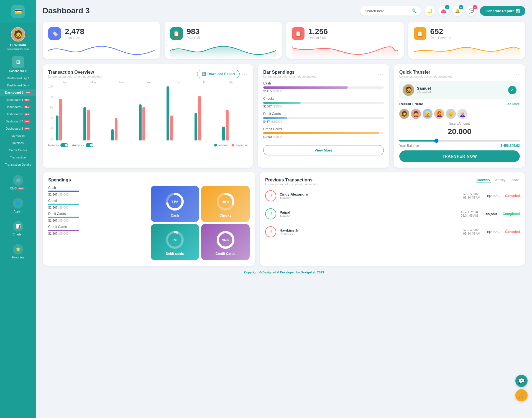  What do you see at coordinates (428, 114) in the screenshot?
I see `friend-3: 👱` at bounding box center [428, 114].